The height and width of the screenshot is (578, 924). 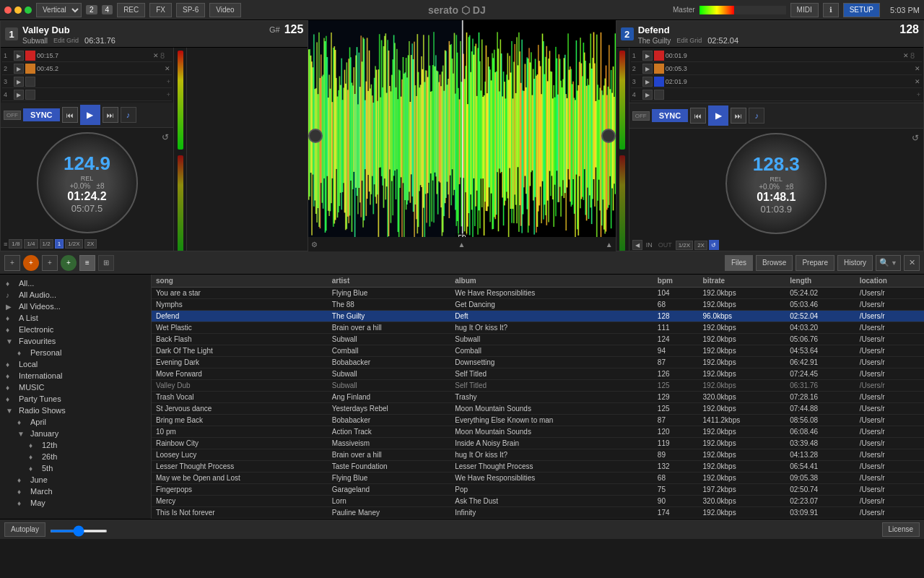 I want to click on deck2-note-icon: ♪, so click(x=757, y=116).